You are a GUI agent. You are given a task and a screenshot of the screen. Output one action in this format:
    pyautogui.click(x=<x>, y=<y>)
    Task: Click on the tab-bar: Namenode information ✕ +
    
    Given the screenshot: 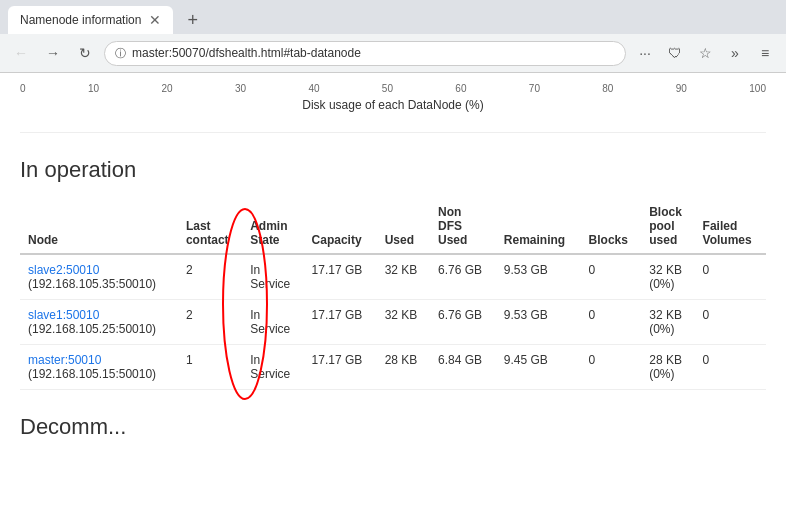 What is the action you would take?
    pyautogui.click(x=393, y=17)
    